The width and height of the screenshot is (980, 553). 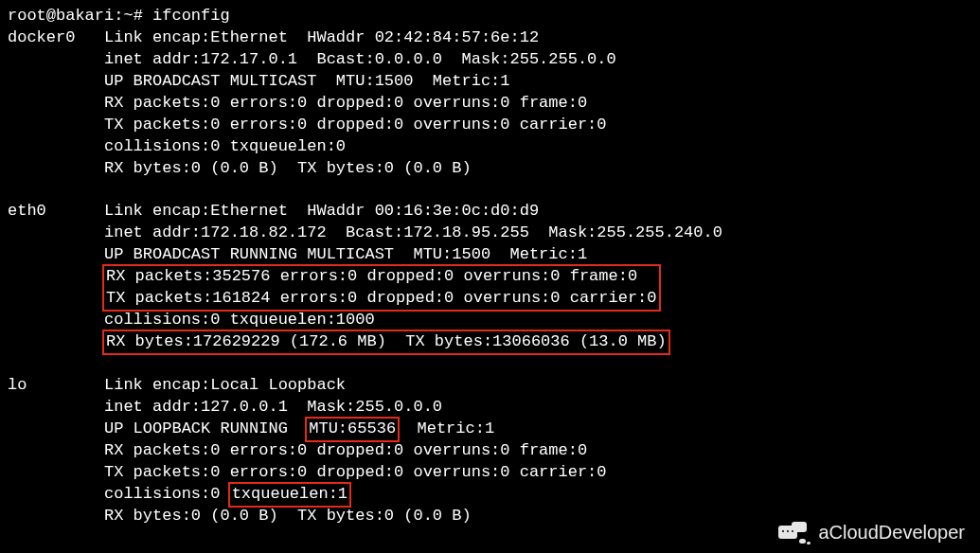 I want to click on watermark: aCloudDeveloper, so click(x=871, y=532).